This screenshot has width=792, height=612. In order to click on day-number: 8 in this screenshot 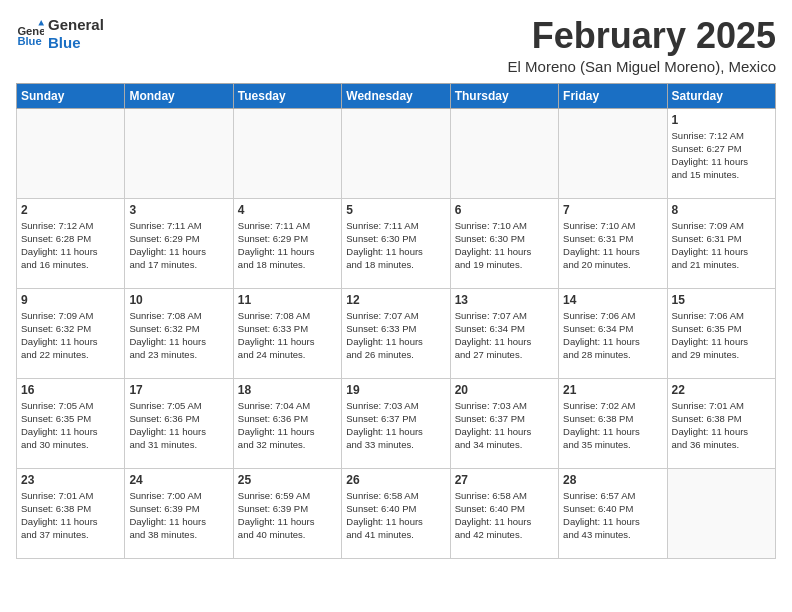, I will do `click(722, 210)`.